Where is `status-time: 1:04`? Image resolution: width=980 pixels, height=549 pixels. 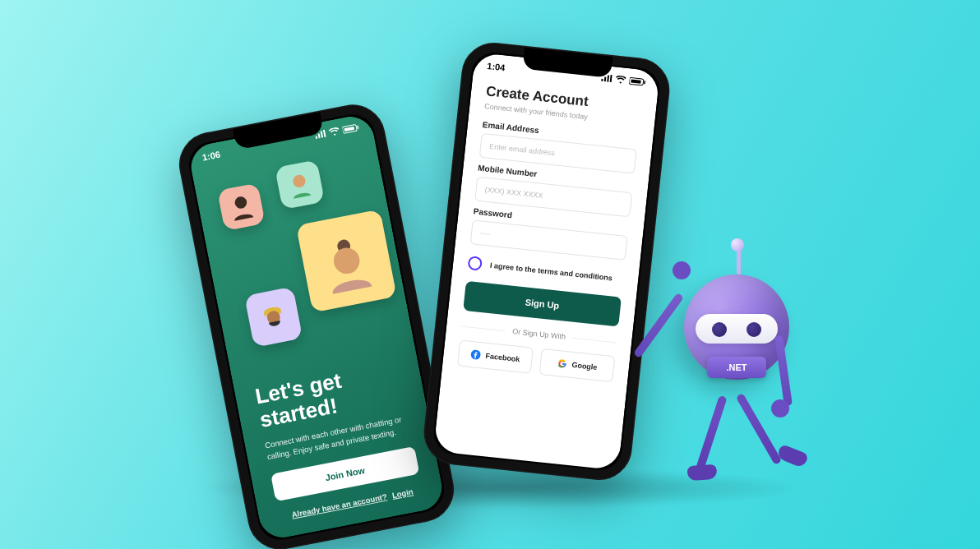
status-time: 1:04 is located at coordinates (497, 67).